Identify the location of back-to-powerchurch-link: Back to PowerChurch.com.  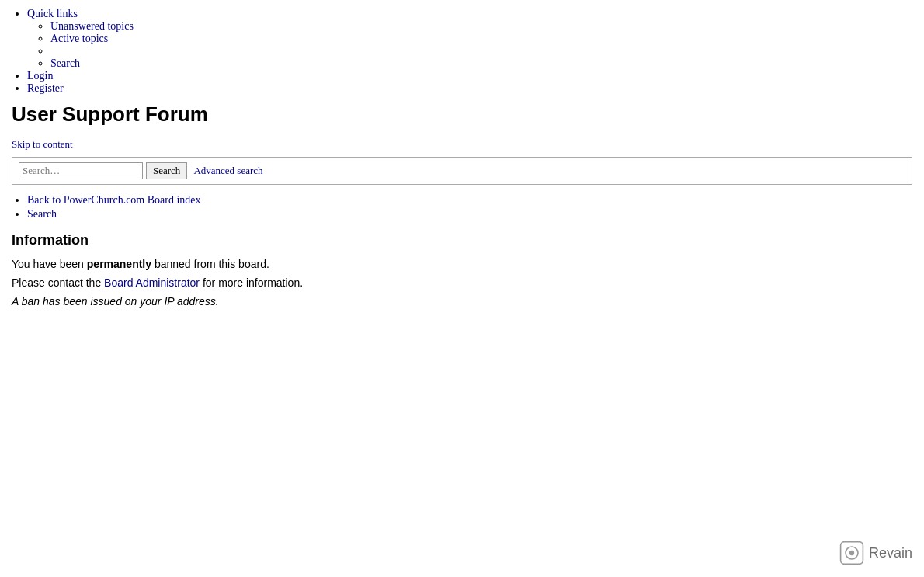
(85, 200).